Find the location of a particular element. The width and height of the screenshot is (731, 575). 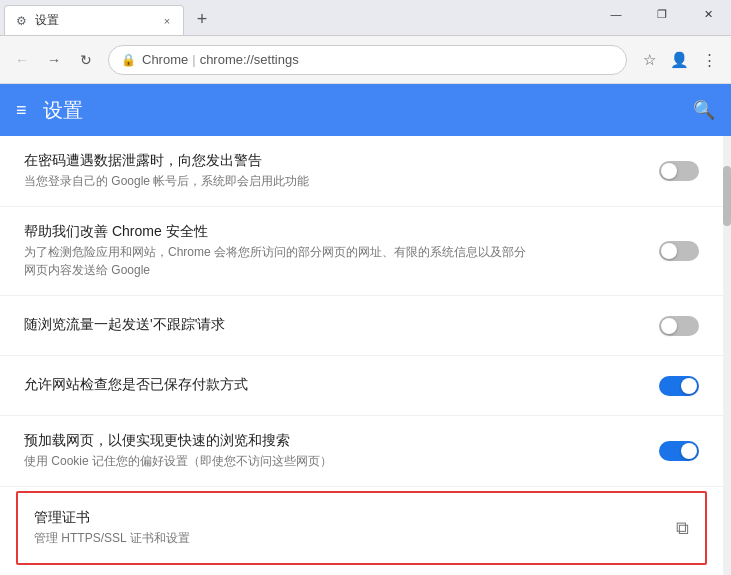

scrollbar-track is located at coordinates (727, 356).